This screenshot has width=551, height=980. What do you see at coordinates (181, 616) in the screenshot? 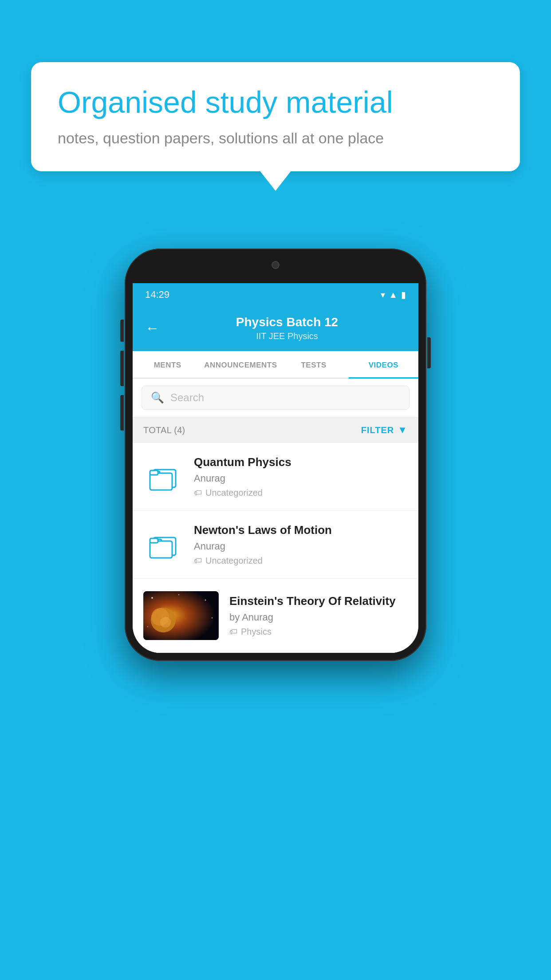
I see `thumbnail-bg` at bounding box center [181, 616].